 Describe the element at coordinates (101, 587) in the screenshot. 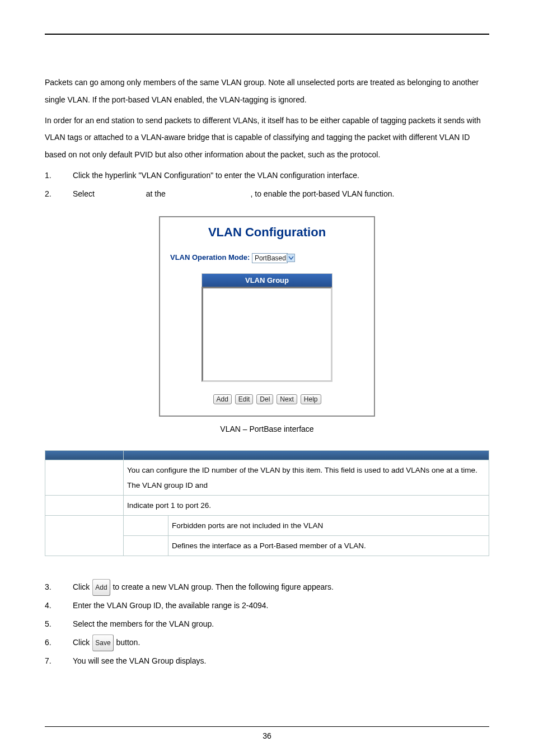

I see `inline-add-button: Add` at that location.